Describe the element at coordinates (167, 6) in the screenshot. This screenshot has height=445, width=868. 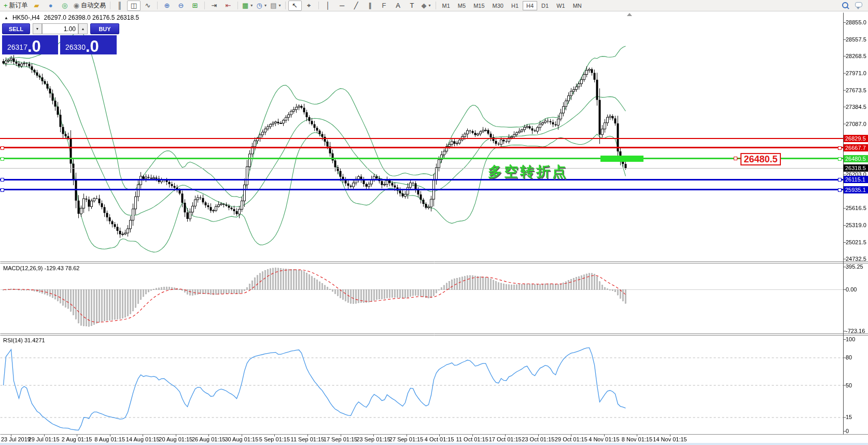
I see `zoom-in-button: ⊕` at that location.